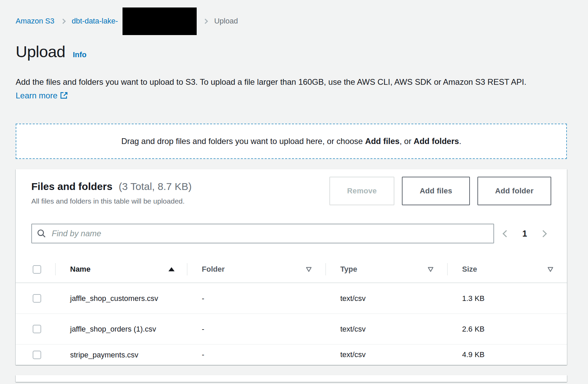 The image size is (588, 384). What do you see at coordinates (263, 234) in the screenshot?
I see `search-box` at bounding box center [263, 234].